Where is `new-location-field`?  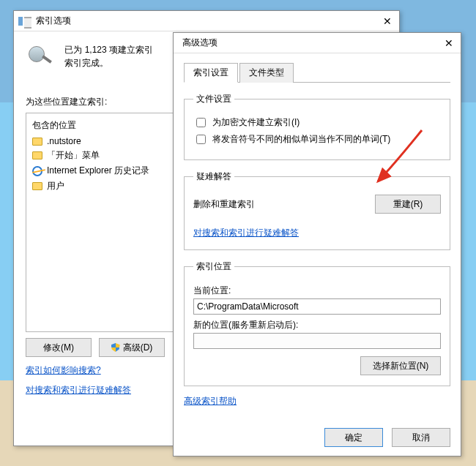 new-location-field is located at coordinates (317, 341).